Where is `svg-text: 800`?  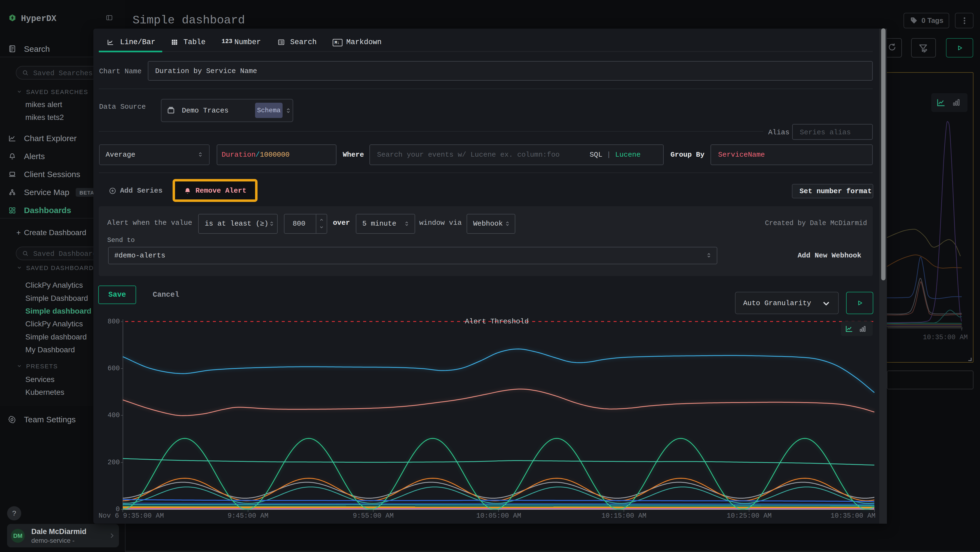
svg-text: 800 is located at coordinates (114, 322).